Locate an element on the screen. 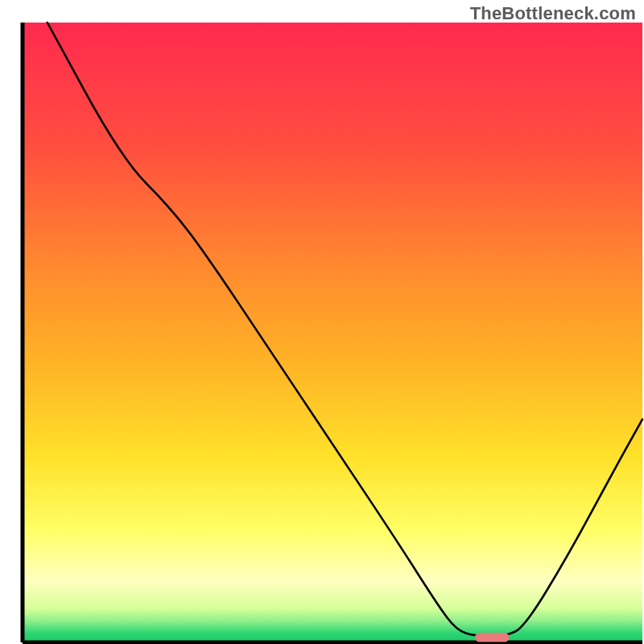 Image resolution: width=644 pixels, height=644 pixels. optimal-marker is located at coordinates (492, 638).